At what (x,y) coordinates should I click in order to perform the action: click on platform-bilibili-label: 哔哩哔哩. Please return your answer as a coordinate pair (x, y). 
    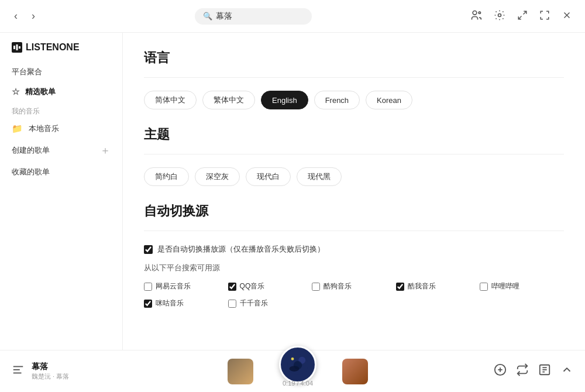
    Looking at the image, I should click on (505, 287).